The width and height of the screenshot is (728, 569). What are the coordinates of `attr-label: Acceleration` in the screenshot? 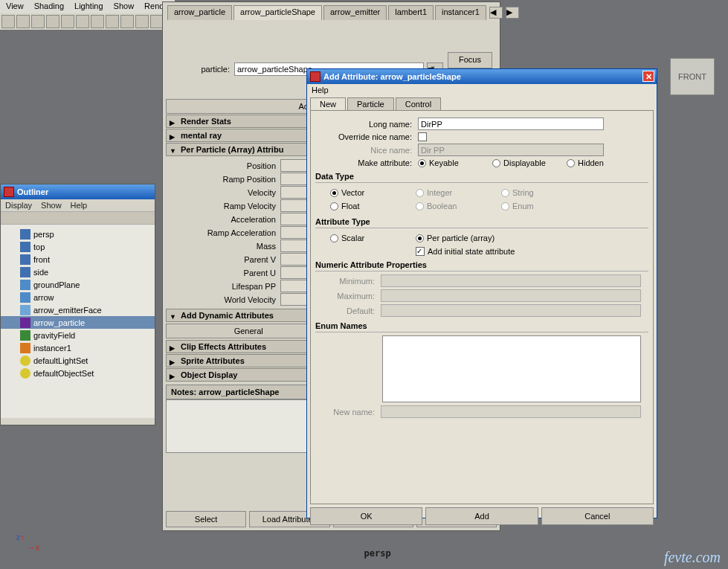 It's located at (221, 219).